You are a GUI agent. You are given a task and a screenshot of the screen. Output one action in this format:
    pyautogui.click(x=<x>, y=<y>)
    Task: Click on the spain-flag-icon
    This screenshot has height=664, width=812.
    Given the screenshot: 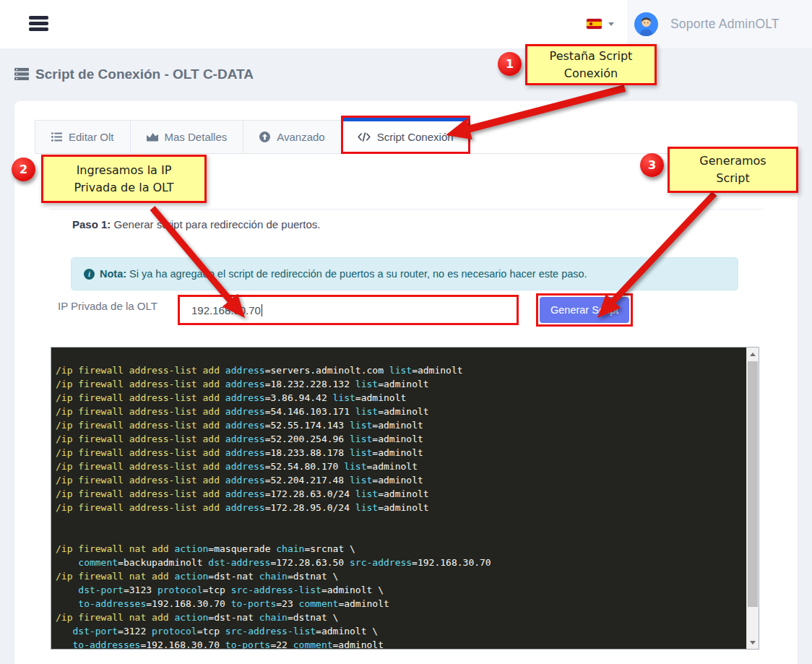 What is the action you would take?
    pyautogui.click(x=594, y=24)
    